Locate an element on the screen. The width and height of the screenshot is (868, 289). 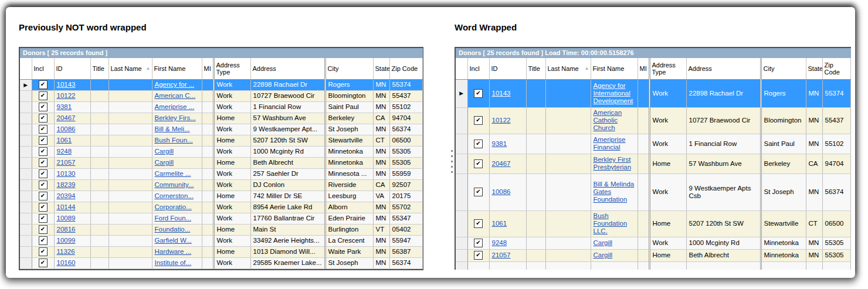
first-name-link: Bill & Melinda Gates Foundation is located at coordinates (614, 192).